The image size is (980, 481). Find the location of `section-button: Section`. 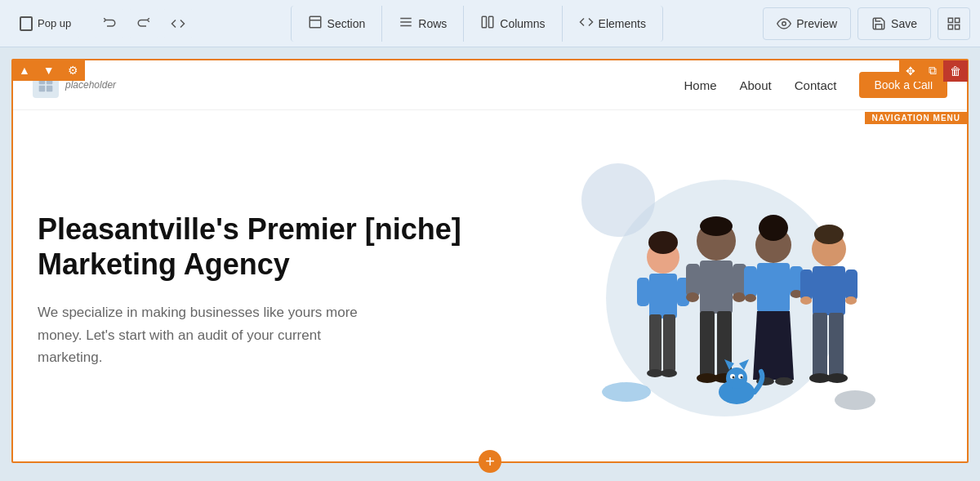

section-button: Section is located at coordinates (336, 24).